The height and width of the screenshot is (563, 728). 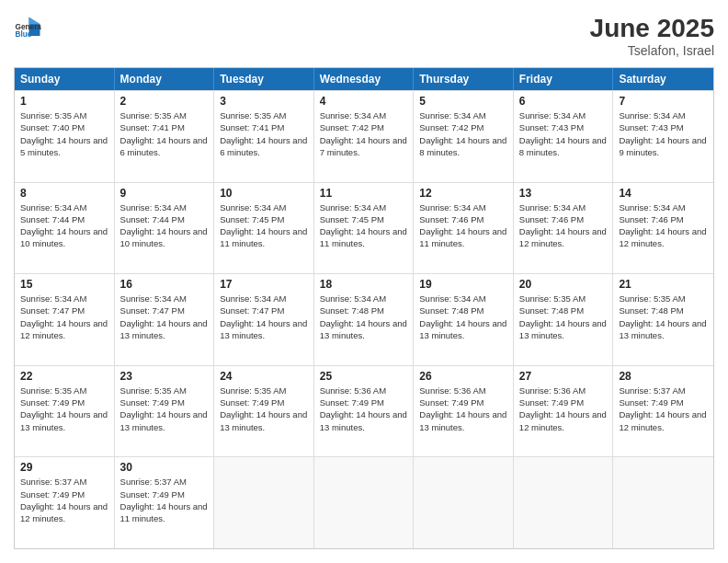 What do you see at coordinates (664, 316) in the screenshot?
I see `cell-info: Sunrise: 5:35 AMSunset: 7:48 PMDaylight:…` at bounding box center [664, 316].